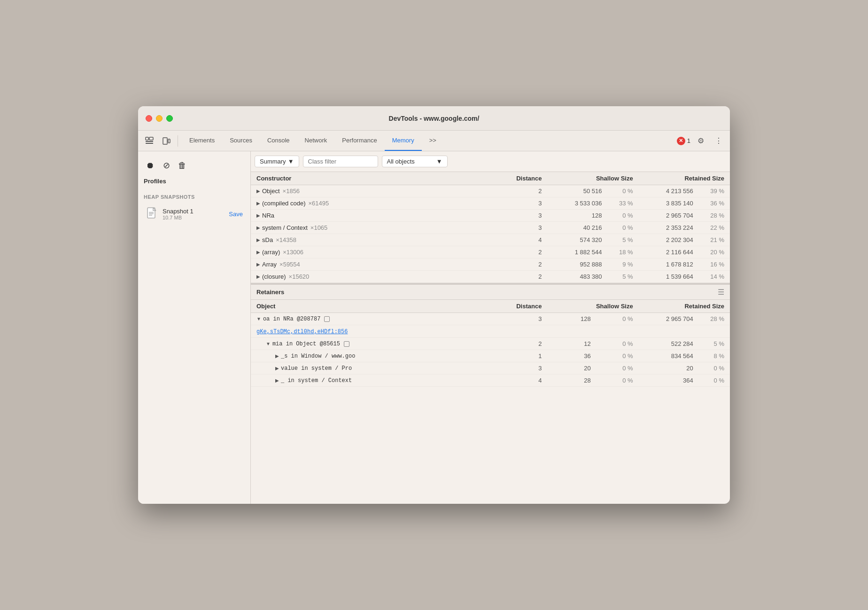 The image size is (868, 610). I want to click on constructor-table-body: ▶ Object ×1856 2 50 516 0 % 4 213 556 39…, so click(490, 234).